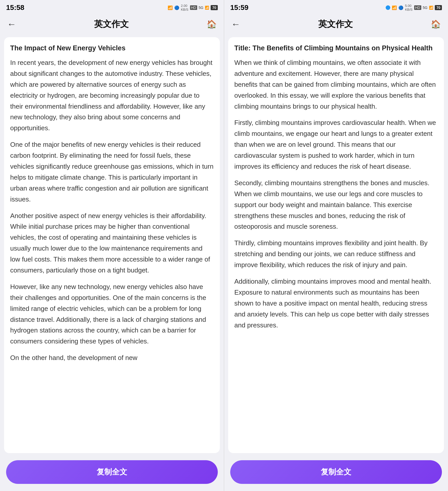  I want to click on essay-para-right-4: Additionally, climbing mountains improve…, so click(336, 303).